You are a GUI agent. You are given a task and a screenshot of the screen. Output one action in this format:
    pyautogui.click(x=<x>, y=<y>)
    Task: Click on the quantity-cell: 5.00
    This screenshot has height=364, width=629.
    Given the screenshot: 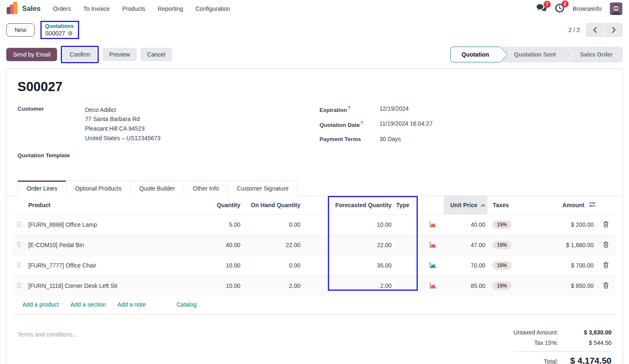 What is the action you would take?
    pyautogui.click(x=217, y=225)
    